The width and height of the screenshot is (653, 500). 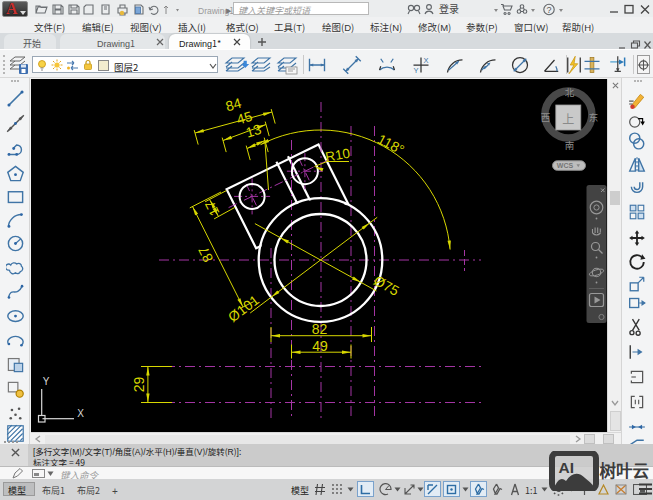 What do you see at coordinates (594, 117) in the screenshot?
I see `svg-text: 东` at bounding box center [594, 117].